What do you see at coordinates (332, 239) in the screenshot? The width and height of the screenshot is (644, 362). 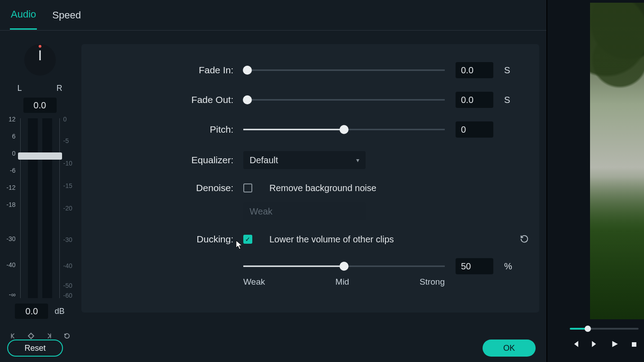 I see `ducking-cb-label: Lower the volume of other clips` at bounding box center [332, 239].